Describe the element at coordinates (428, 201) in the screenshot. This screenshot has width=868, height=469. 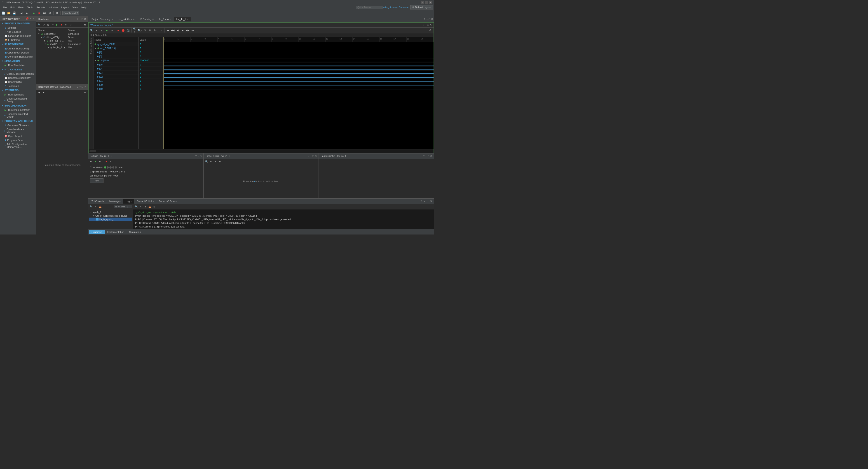
I see `console-pop: □` at that location.